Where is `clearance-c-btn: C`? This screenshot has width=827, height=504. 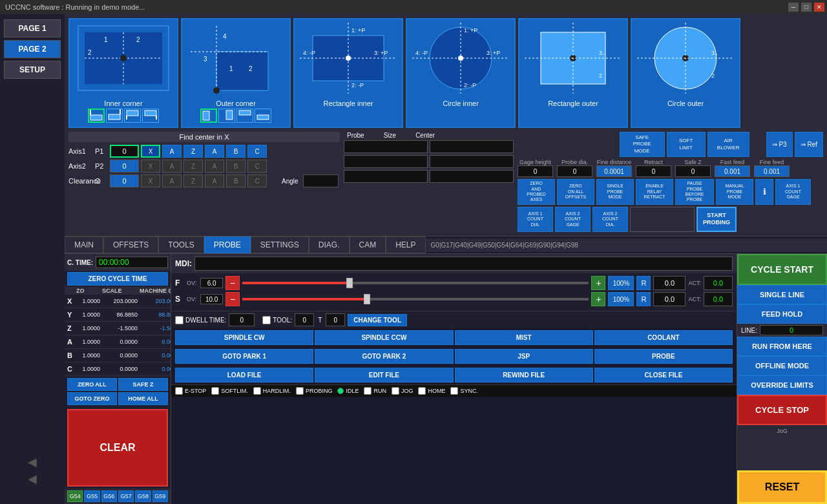 clearance-c-btn: C is located at coordinates (257, 181).